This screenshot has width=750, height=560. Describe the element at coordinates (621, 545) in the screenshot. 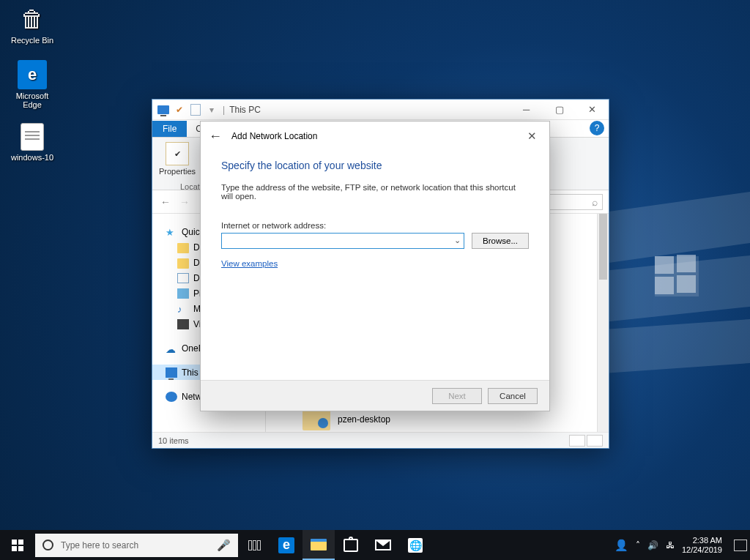

I see `people-icon: 👤` at that location.